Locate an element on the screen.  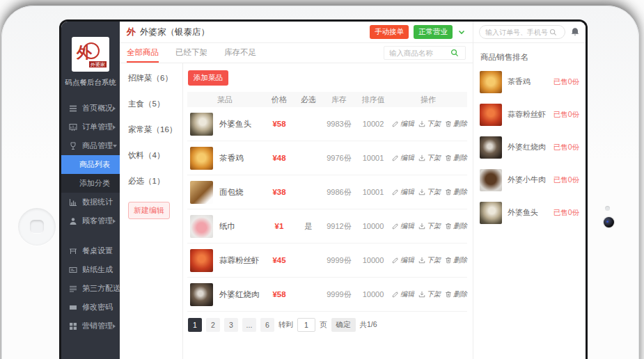
dish-price: ¥1 is located at coordinates (279, 226).